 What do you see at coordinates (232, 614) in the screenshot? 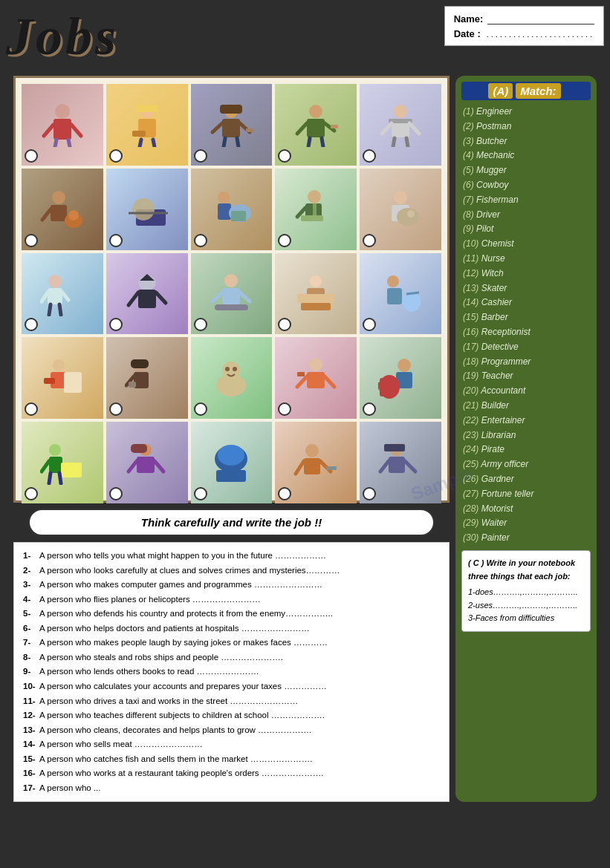
I see `ex-line-5: 5- A person who defends his country and …` at bounding box center [232, 614].